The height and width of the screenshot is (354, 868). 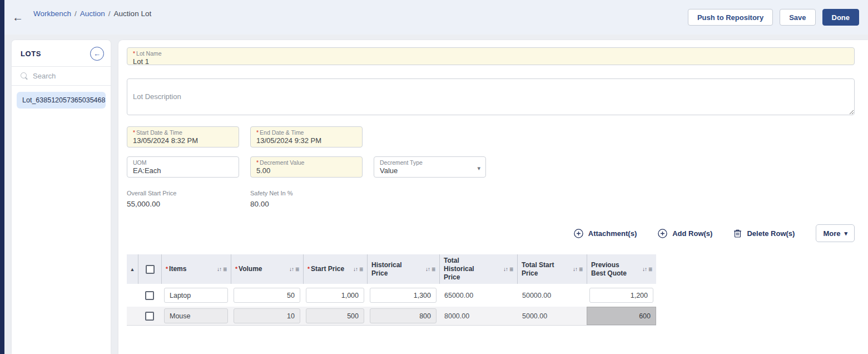 What do you see at coordinates (176, 269) in the screenshot?
I see `col-items-label: Items` at bounding box center [176, 269].